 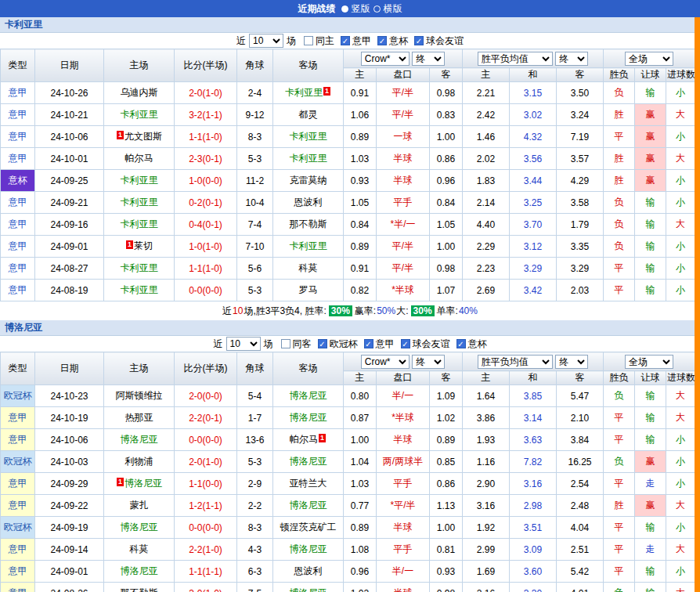 What do you see at coordinates (345, 9) in the screenshot?
I see `radio-vertical-icon` at bounding box center [345, 9].